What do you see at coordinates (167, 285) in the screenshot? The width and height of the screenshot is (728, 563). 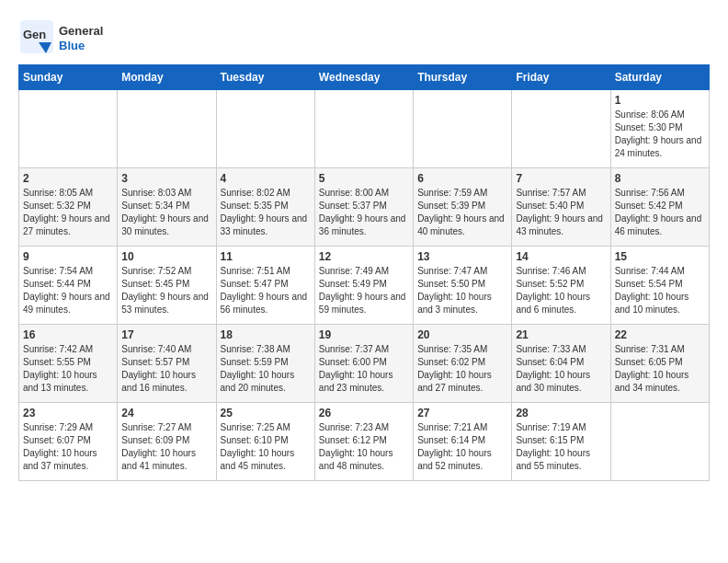 I see `calendar-cell: 10Sunrise: 7:52 AM Sunset: 5:45 PM Dayli…` at bounding box center [167, 285].